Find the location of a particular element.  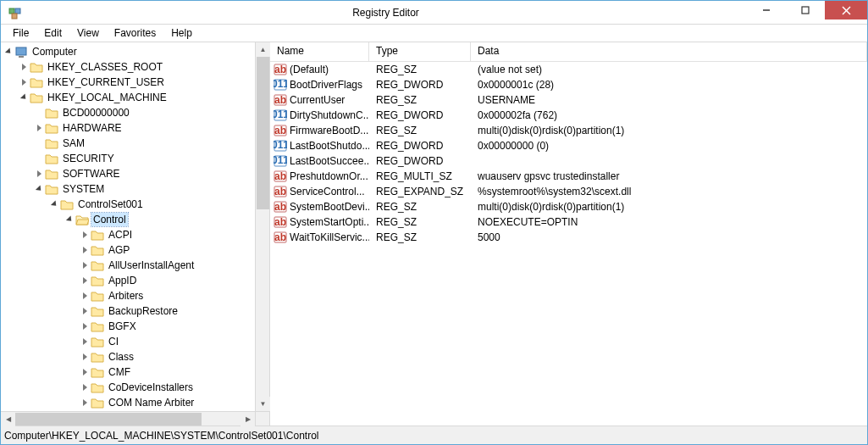

tree-cs001: ControlSet001 is located at coordinates (159, 204).